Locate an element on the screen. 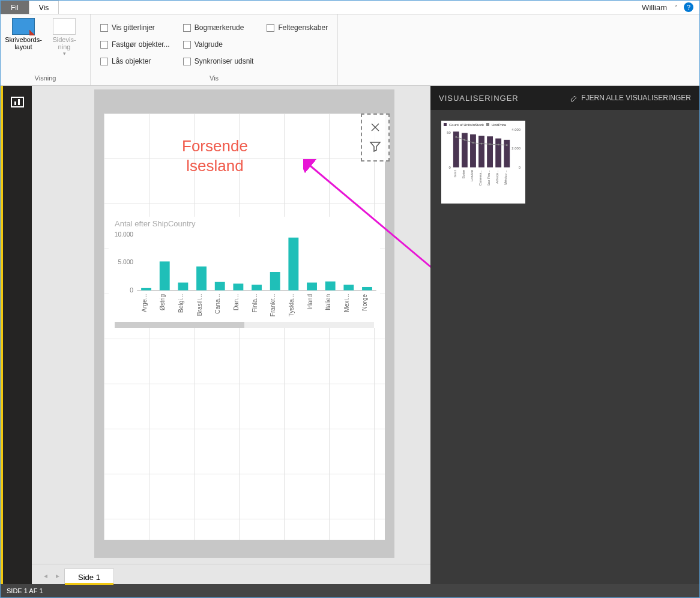 Image resolution: width=700 pixels, height=598 pixels. eraser-icon is located at coordinates (573, 98).